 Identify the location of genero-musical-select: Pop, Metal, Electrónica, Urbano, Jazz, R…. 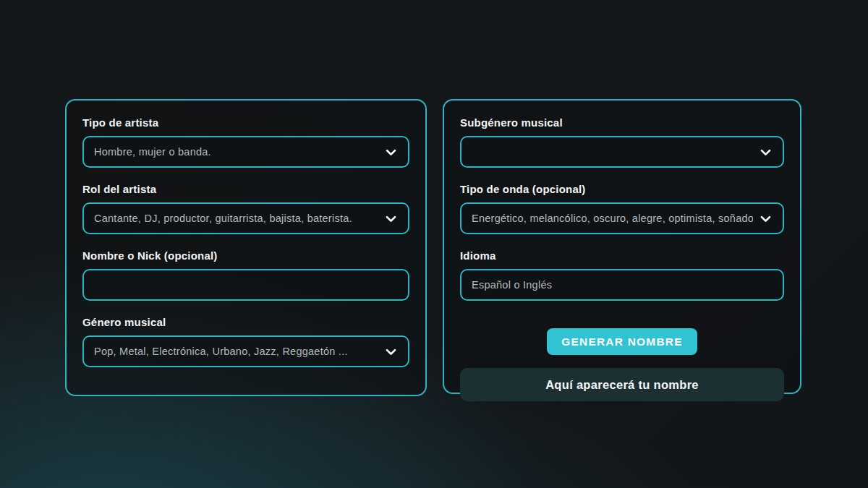
(246, 351).